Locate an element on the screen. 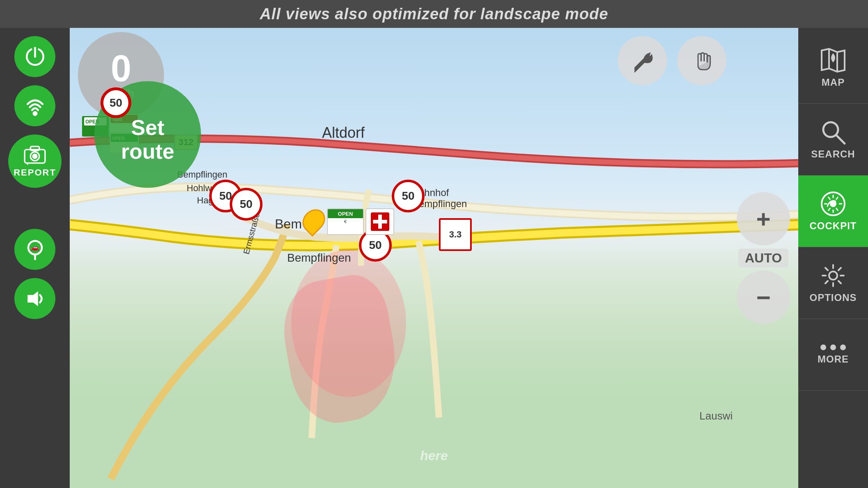 The width and height of the screenshot is (868, 488). report-button: REPORT is located at coordinates (35, 161).